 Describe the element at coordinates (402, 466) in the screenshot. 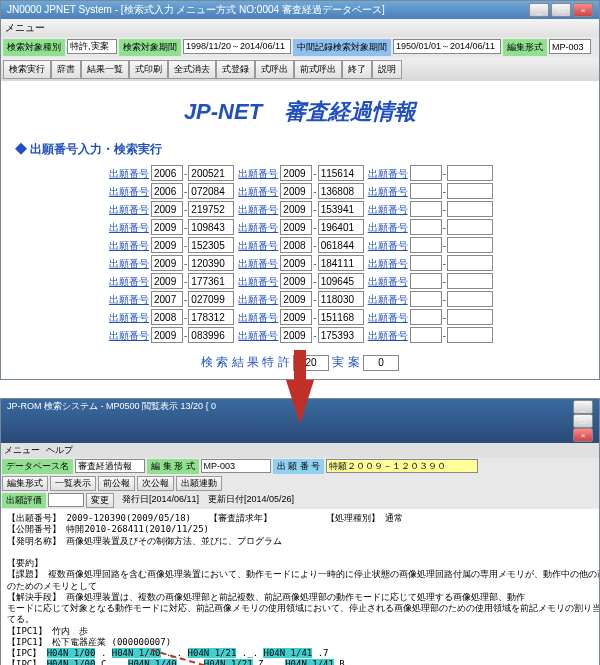

I see `inp-app` at that location.